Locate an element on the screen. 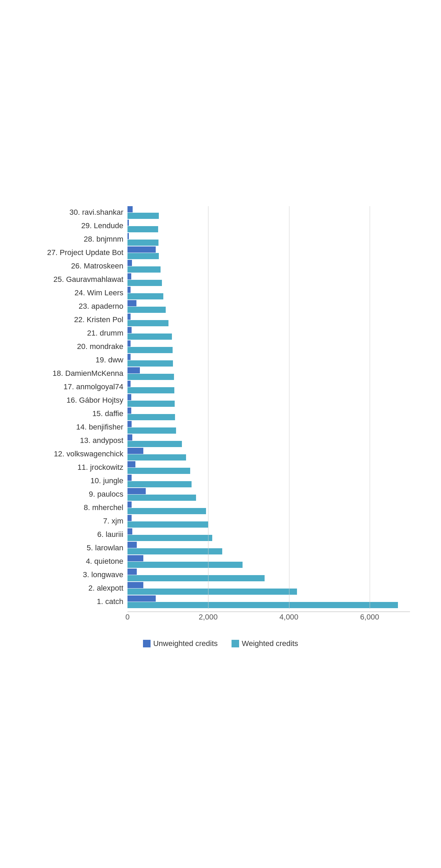 The height and width of the screenshot is (868, 441). bar-row: 5. larowlan is located at coordinates (220, 548).